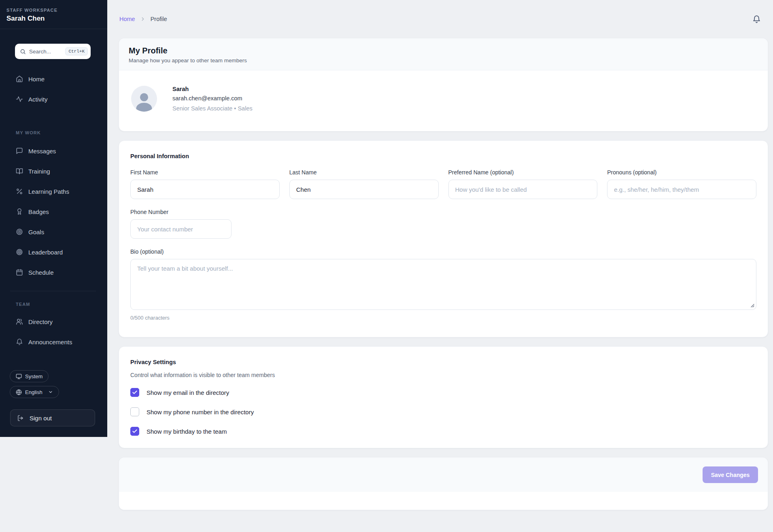  I want to click on privacy-title: Privacy Settings, so click(444, 362).